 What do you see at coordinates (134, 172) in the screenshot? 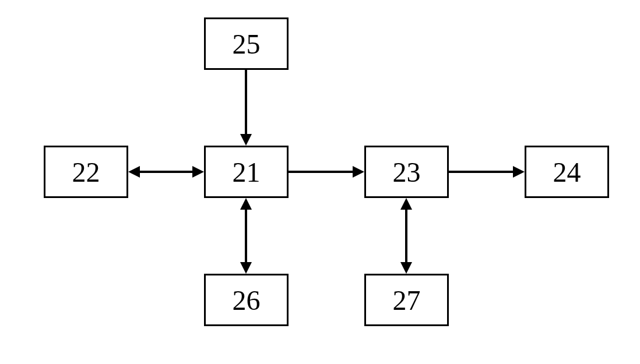
I see `arrow-22-21-head-left` at bounding box center [134, 172].